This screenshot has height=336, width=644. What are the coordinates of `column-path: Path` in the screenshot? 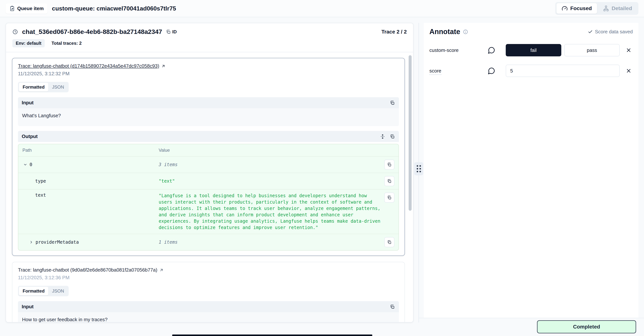 It's located at (90, 150).